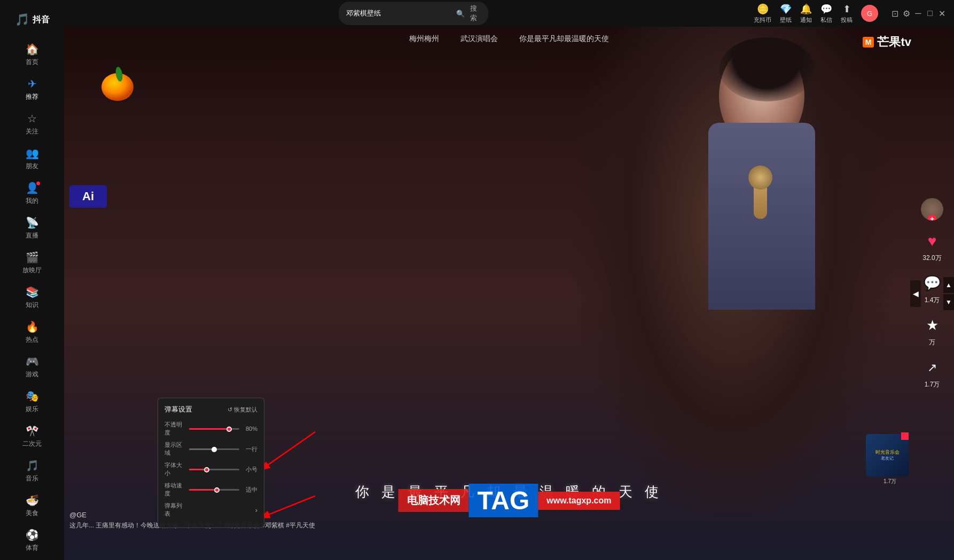  What do you see at coordinates (32, 506) in the screenshot?
I see `sidebar-item-food: 🍜 美食` at bounding box center [32, 506].